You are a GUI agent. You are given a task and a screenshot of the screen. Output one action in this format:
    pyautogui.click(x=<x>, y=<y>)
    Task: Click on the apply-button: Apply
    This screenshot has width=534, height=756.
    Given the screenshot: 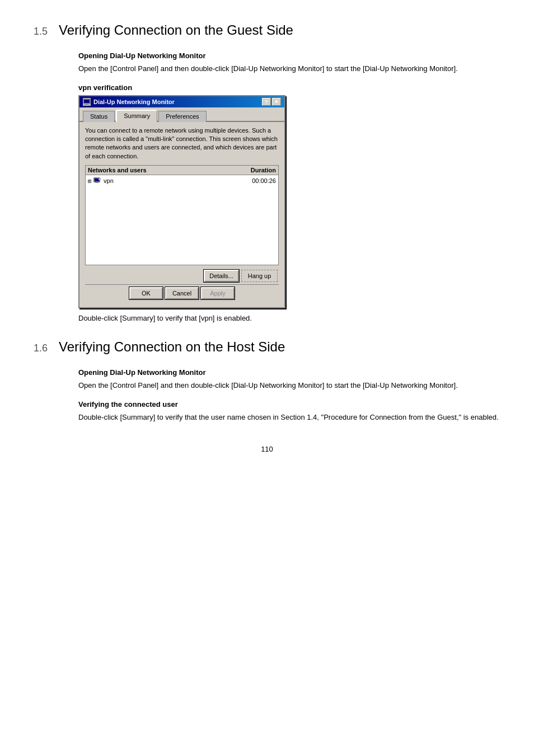 What is the action you would take?
    pyautogui.click(x=218, y=293)
    